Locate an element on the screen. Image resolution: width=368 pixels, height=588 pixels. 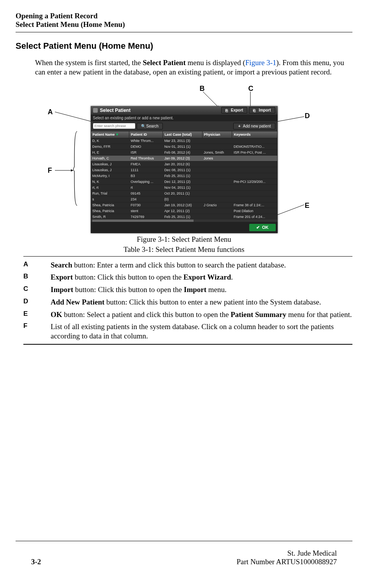
page-number: 3-2 is located at coordinates (36, 562).